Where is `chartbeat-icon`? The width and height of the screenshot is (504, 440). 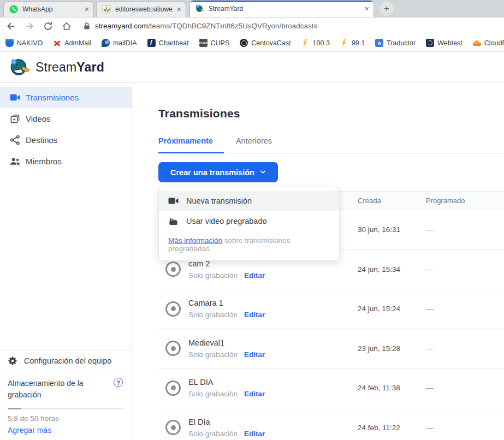
chartbeat-icon is located at coordinates (152, 43).